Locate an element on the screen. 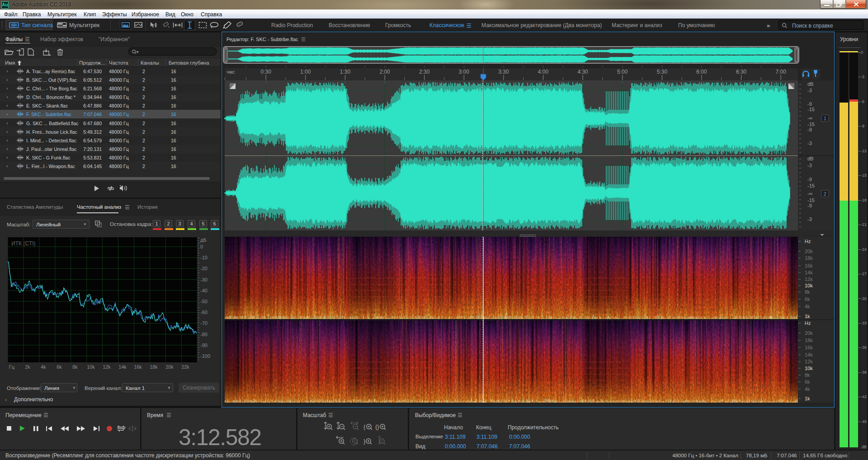 The width and height of the screenshot is (868, 460). svg-text: 6:30 is located at coordinates (741, 72).